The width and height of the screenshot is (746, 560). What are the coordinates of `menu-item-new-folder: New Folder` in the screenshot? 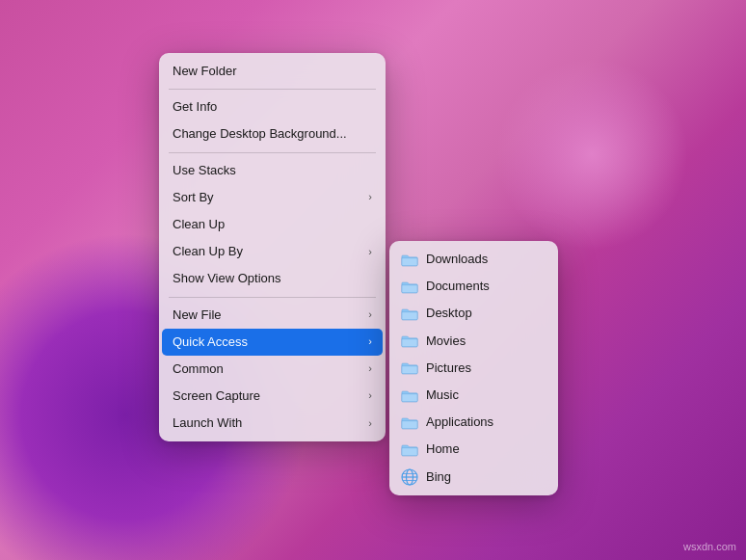 It's located at (272, 71).